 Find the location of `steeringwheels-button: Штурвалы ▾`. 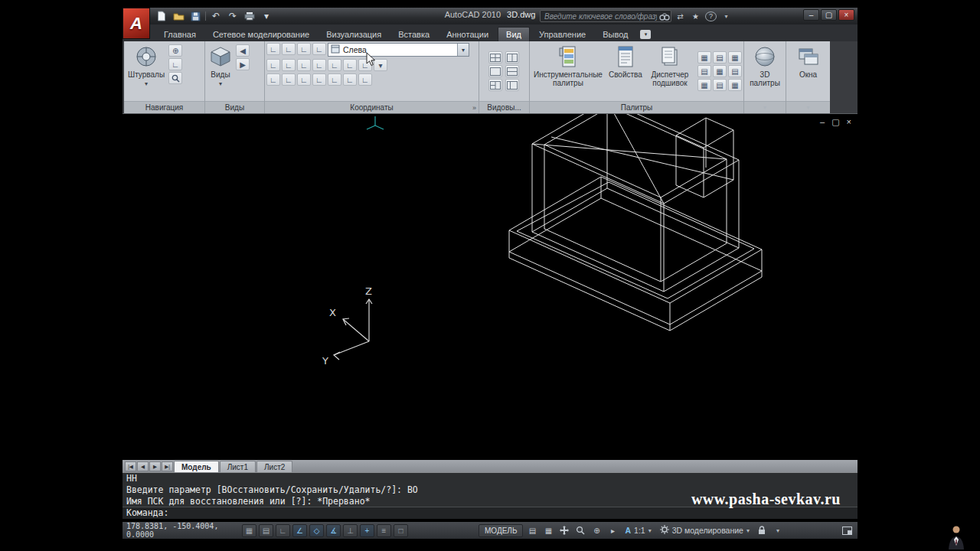

steeringwheels-button: Штурвалы ▾ is located at coordinates (146, 71).